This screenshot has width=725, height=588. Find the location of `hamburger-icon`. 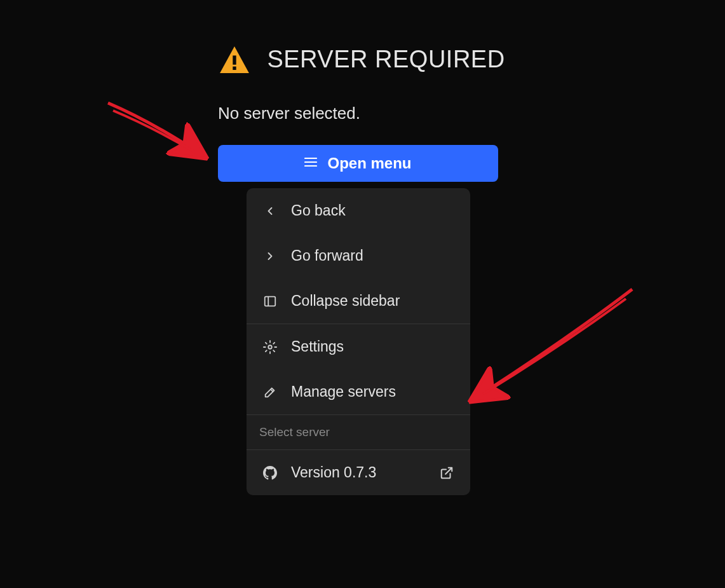

hamburger-icon is located at coordinates (311, 163).